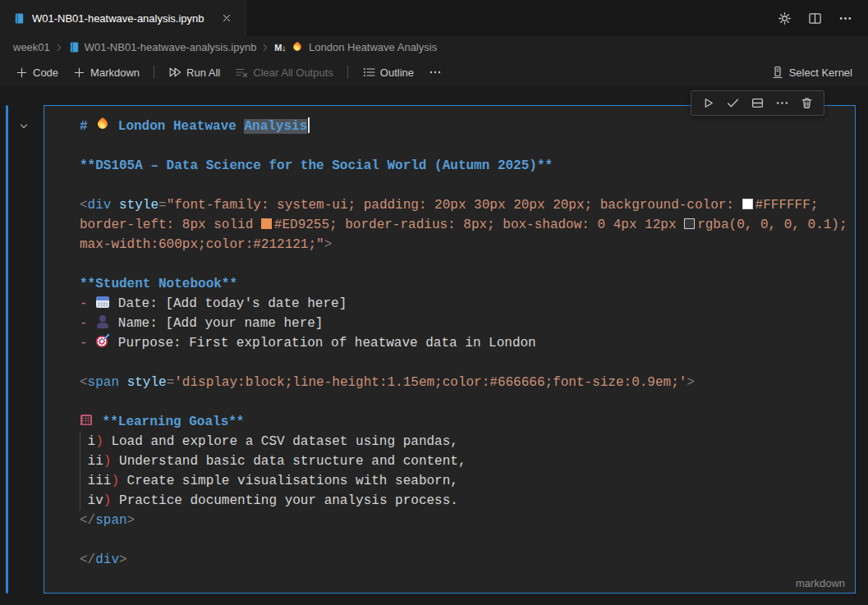 Image resolution: width=868 pixels, height=605 pixels. Describe the element at coordinates (464, 422) in the screenshot. I see `code-line: **Learning Goals**` at that location.